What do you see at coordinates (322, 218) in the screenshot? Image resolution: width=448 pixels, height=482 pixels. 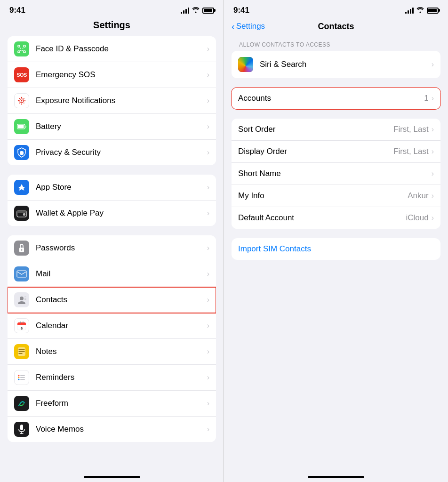 I see `default-account-label: Default Account` at bounding box center [322, 218].